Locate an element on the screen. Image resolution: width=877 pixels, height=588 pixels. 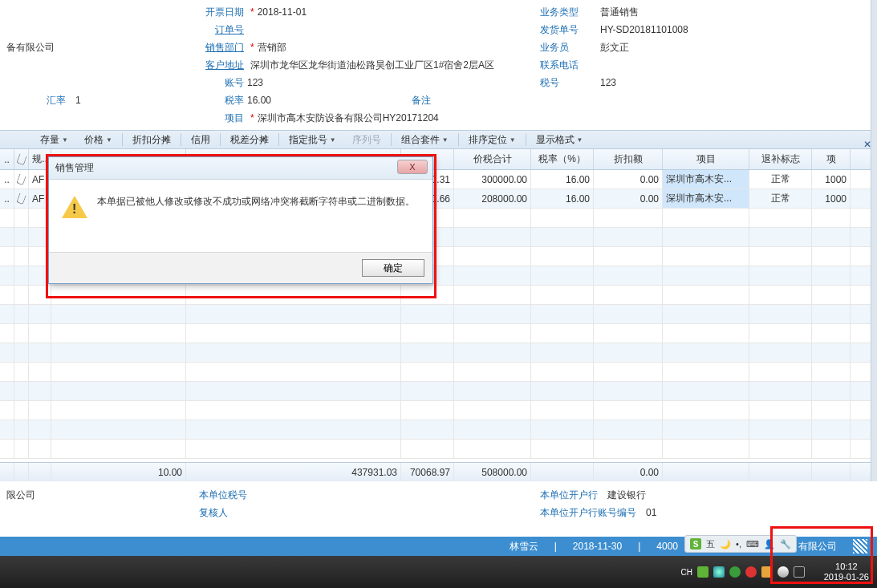
unit-tax-no-label: 本单位税号 is located at coordinates (225, 495).